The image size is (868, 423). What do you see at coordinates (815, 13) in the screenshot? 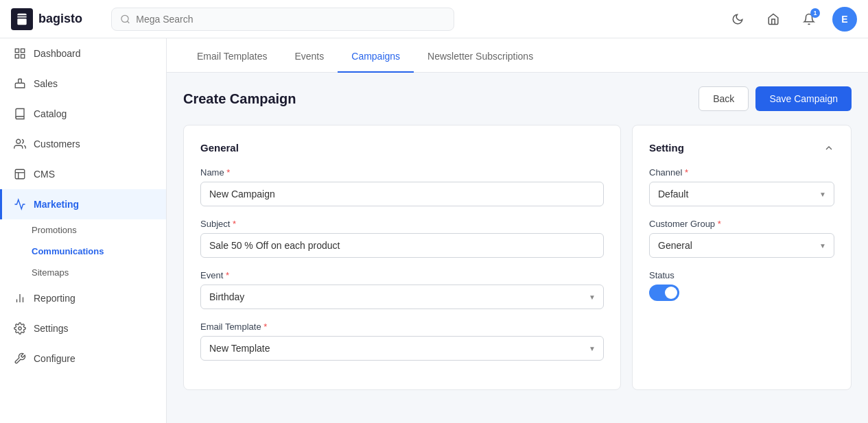
I see `notification-badge: 1` at bounding box center [815, 13].